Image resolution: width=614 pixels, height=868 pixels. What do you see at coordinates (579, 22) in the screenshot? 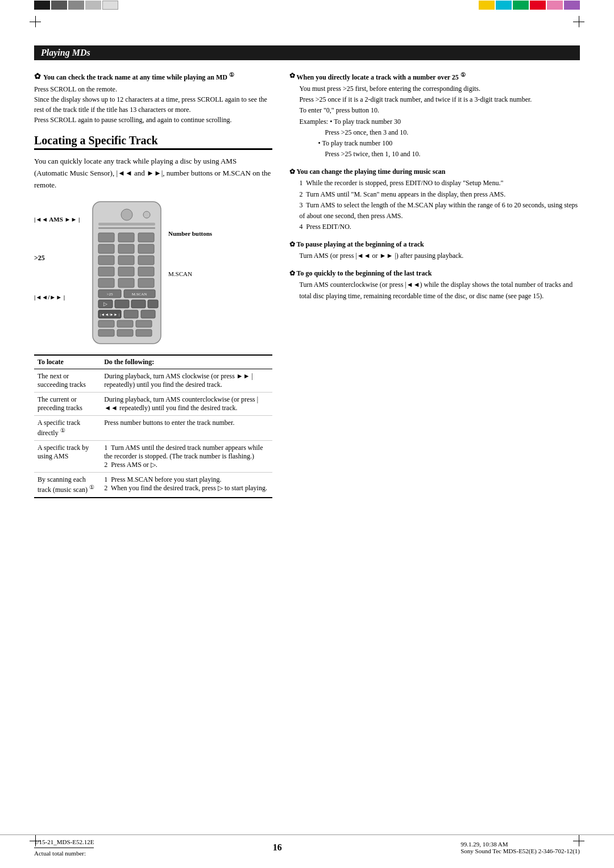
I see `crosshair-top-right` at bounding box center [579, 22].